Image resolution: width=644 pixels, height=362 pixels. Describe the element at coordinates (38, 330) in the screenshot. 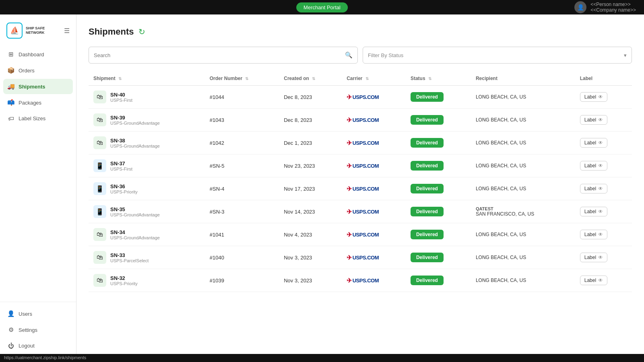

I see `sidebar-item-settings: ⚙ Settings` at that location.